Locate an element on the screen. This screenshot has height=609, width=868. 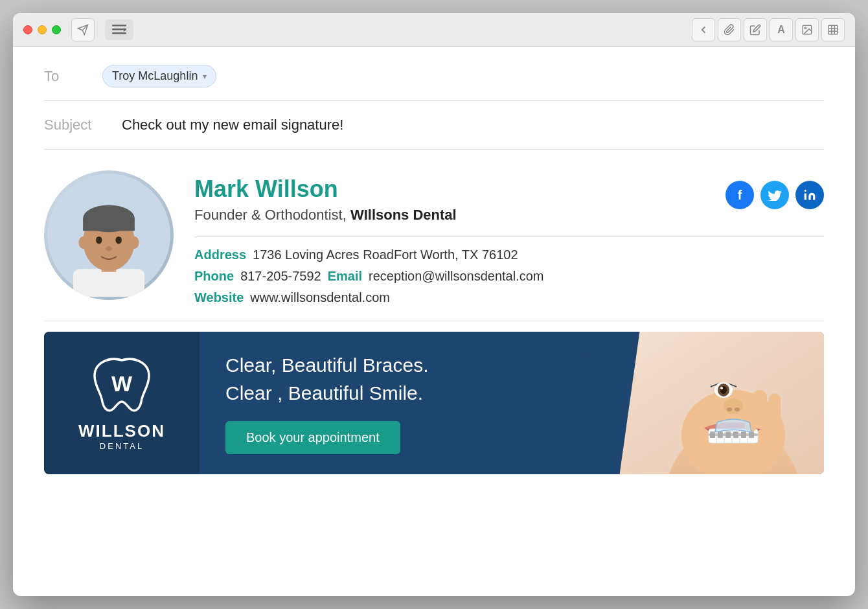
subject-text: Check out my new email signature! is located at coordinates (233, 125).